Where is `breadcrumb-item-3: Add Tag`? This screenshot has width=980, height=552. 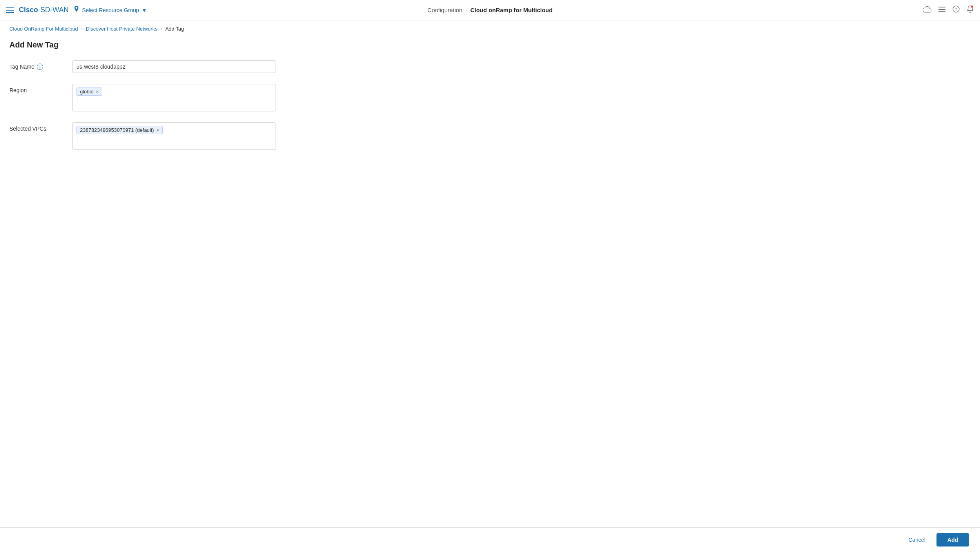
breadcrumb-item-3: Add Tag is located at coordinates (175, 29).